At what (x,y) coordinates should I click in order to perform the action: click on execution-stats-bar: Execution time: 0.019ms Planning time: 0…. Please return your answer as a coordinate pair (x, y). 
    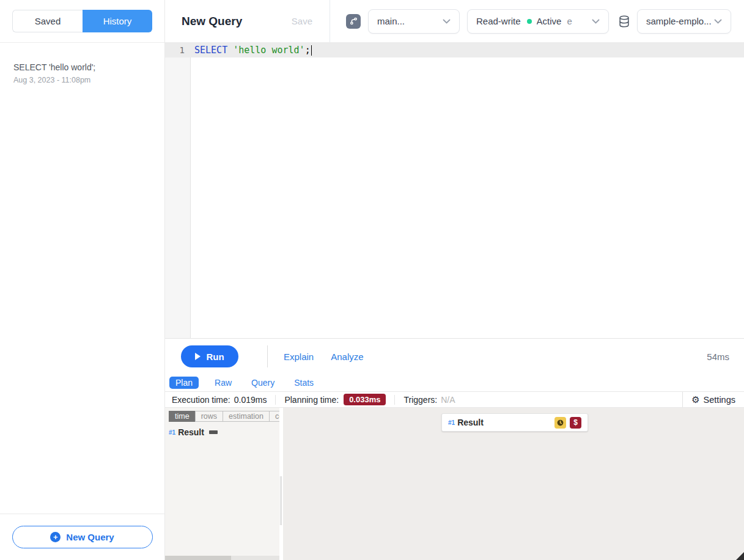
    Looking at the image, I should click on (455, 400).